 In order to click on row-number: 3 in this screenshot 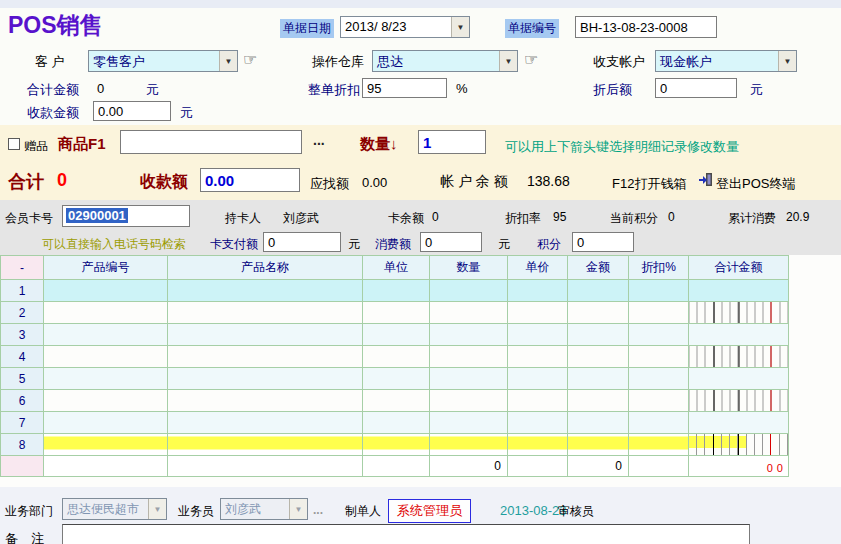, I will do `click(22, 335)`.